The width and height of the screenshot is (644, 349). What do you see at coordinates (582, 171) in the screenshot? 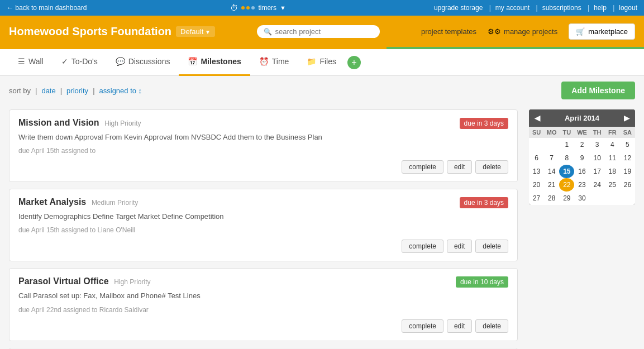
I see `calendar-day: 16` at bounding box center [582, 171].